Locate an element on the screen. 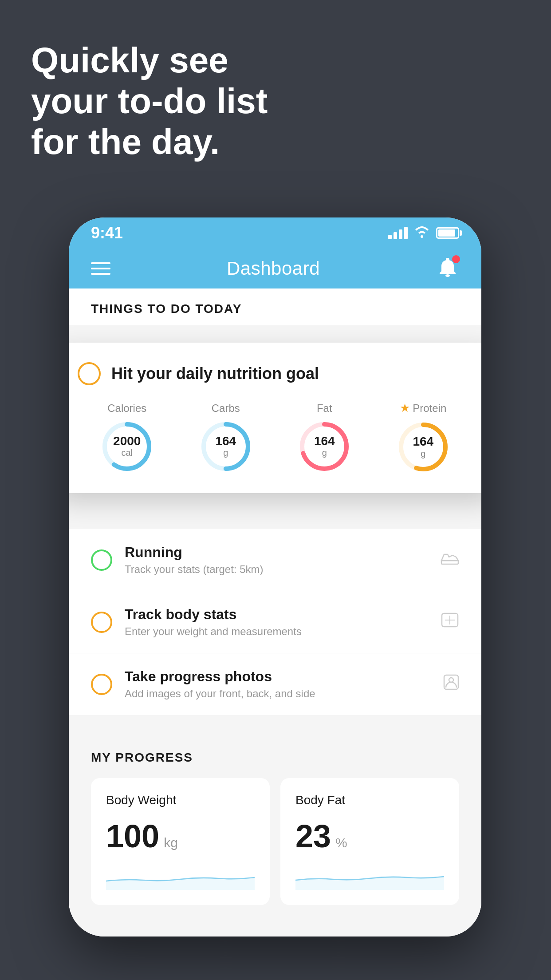 This screenshot has width=551, height=980. status-time: 9:41 is located at coordinates (107, 233).